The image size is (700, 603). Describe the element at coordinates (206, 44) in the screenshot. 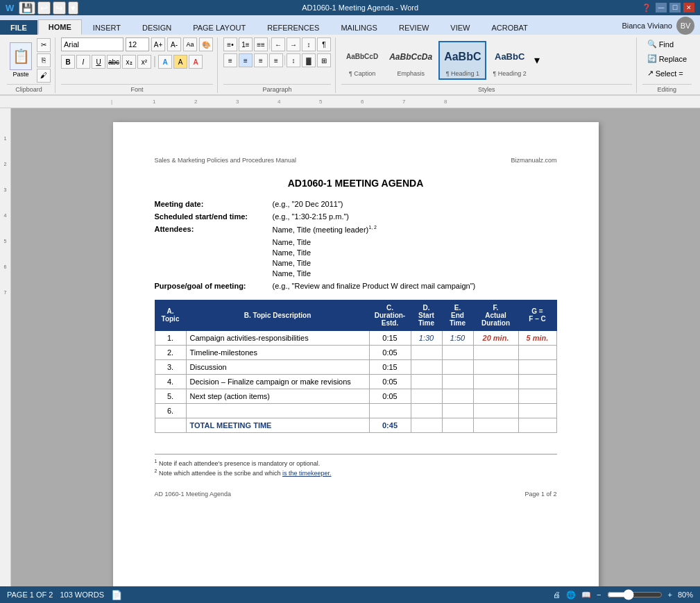

I see `clear-formatting-button: 🎨` at that location.